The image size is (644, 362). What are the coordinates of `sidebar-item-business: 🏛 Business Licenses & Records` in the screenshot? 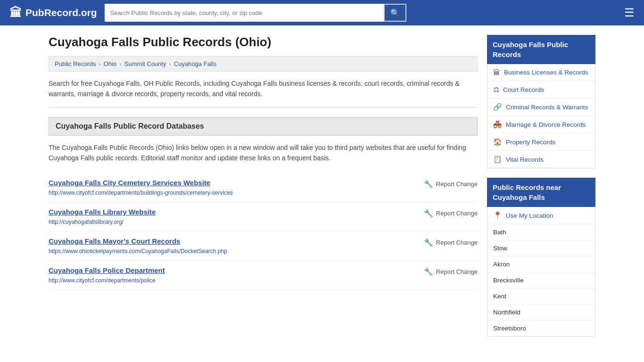 It's located at (541, 73).